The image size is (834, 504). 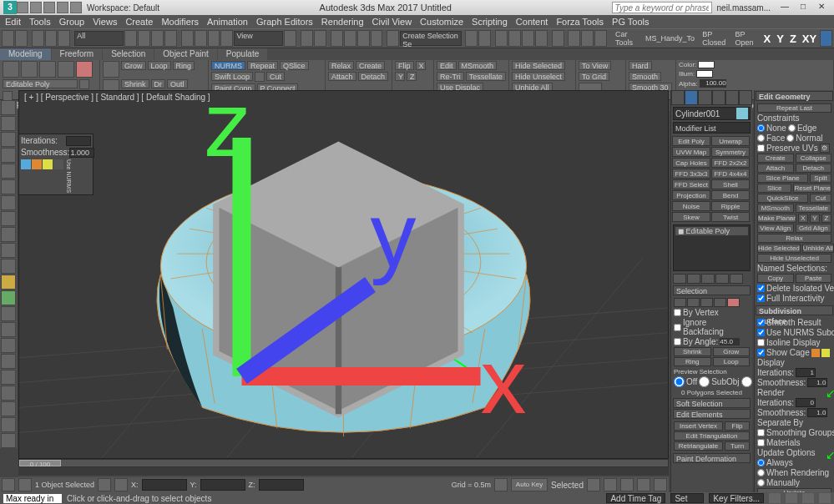 I want to click on planar-y-button: Y, so click(x=815, y=219).